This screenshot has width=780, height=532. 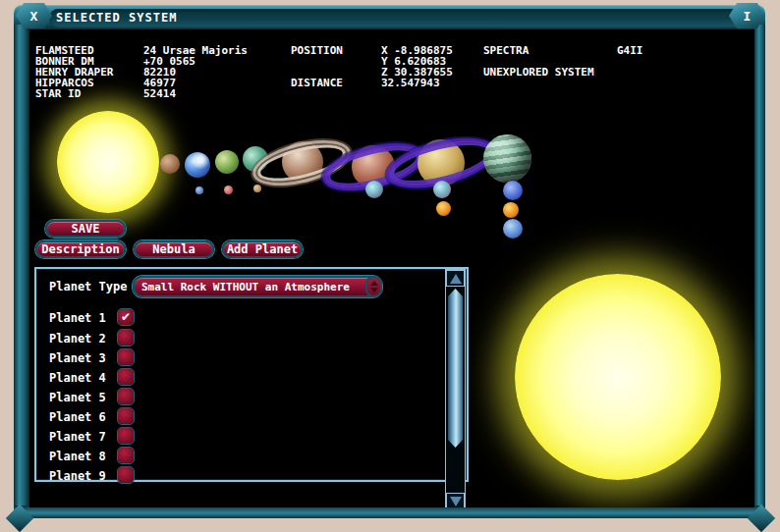 I want to click on planet-row: Planet 8, so click(x=251, y=455).